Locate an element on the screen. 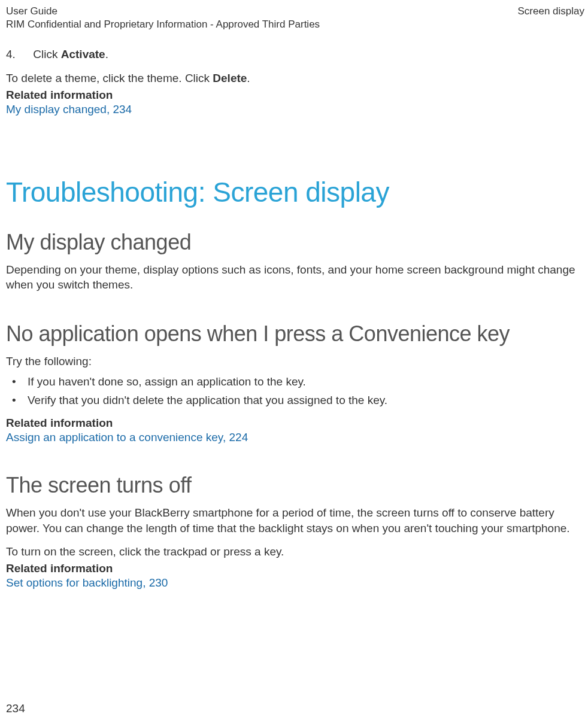 Image resolution: width=588 pixels, height=726 pixels. step-text-prefix: Click is located at coordinates (47, 54).